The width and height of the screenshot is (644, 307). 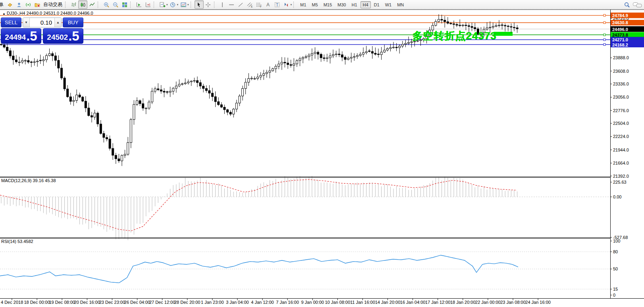 What do you see at coordinates (148, 5) in the screenshot?
I see `chart-shift-icon` at bounding box center [148, 5].